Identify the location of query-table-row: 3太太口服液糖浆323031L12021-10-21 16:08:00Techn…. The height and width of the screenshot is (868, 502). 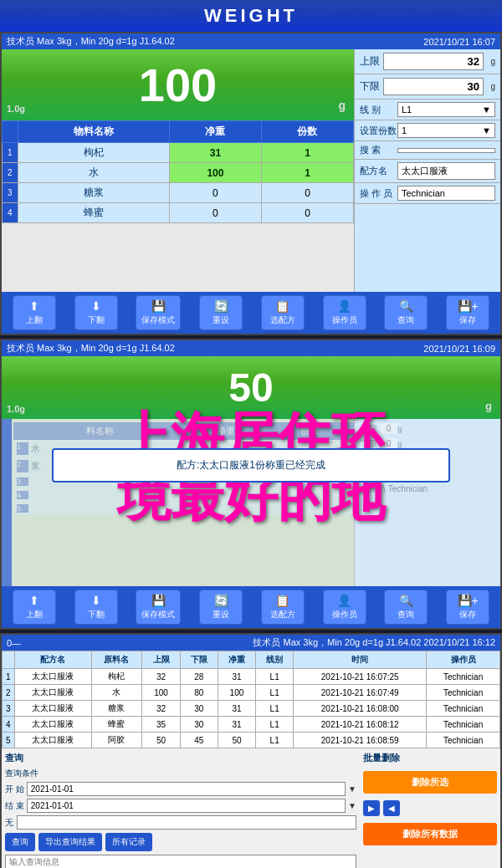
(251, 709).